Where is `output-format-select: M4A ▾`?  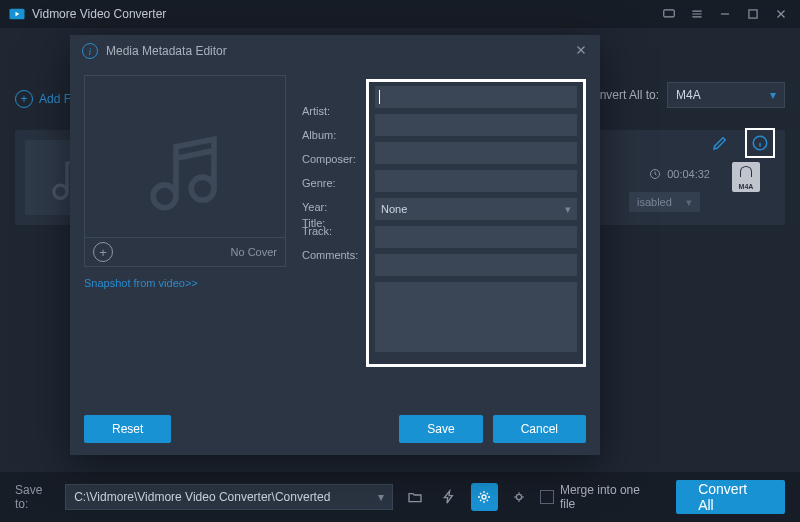
output-format-select: M4A ▾ is located at coordinates (726, 95).